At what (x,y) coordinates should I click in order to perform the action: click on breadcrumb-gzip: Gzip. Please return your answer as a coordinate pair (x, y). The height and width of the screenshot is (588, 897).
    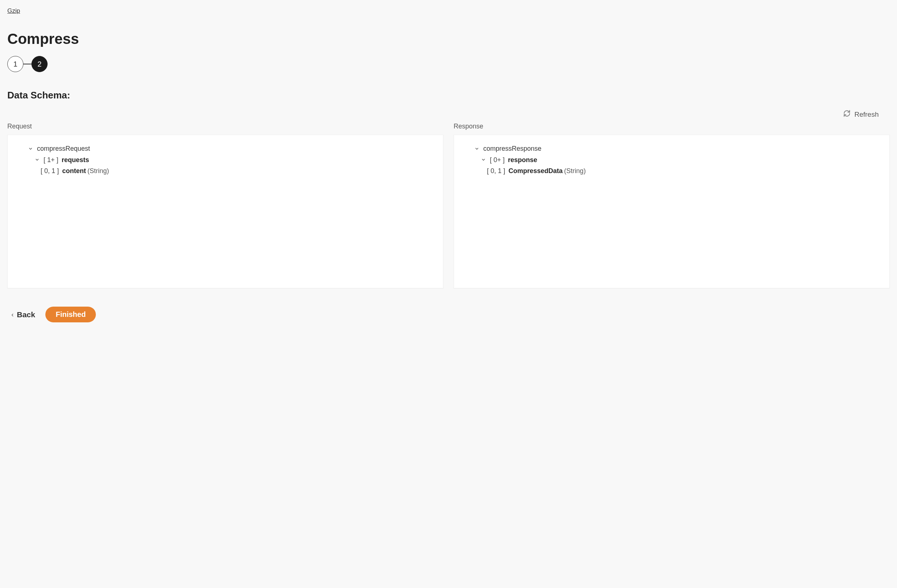
    Looking at the image, I should click on (14, 11).